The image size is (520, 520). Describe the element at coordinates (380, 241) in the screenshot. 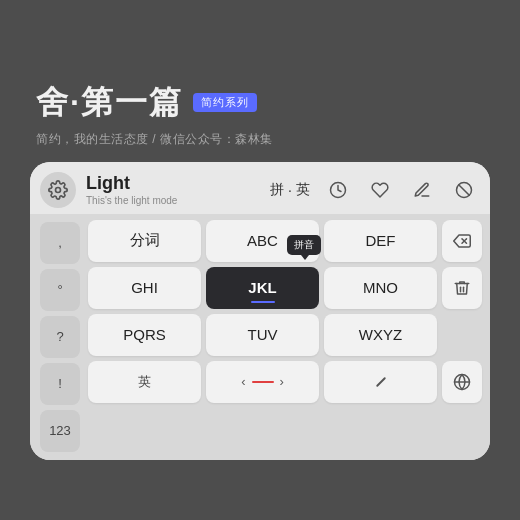

I see `key-def: DEF` at that location.